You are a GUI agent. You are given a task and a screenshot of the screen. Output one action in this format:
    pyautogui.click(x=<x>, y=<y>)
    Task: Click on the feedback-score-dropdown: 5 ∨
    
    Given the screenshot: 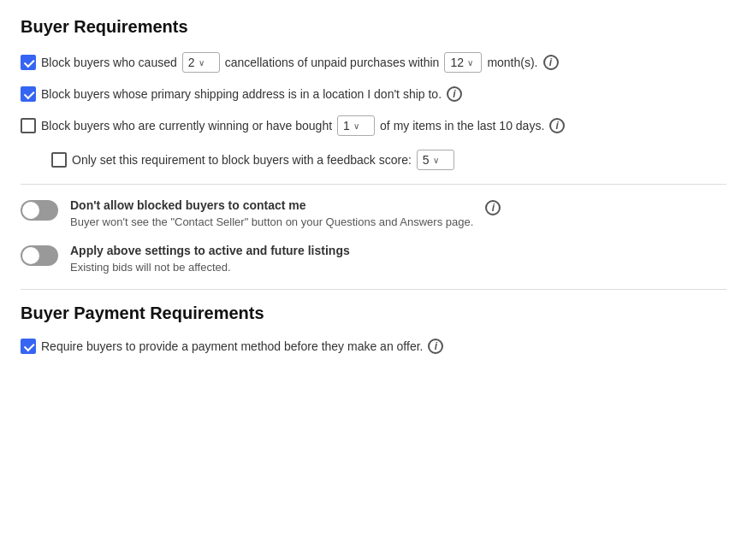 What is the action you would take?
    pyautogui.click(x=436, y=160)
    